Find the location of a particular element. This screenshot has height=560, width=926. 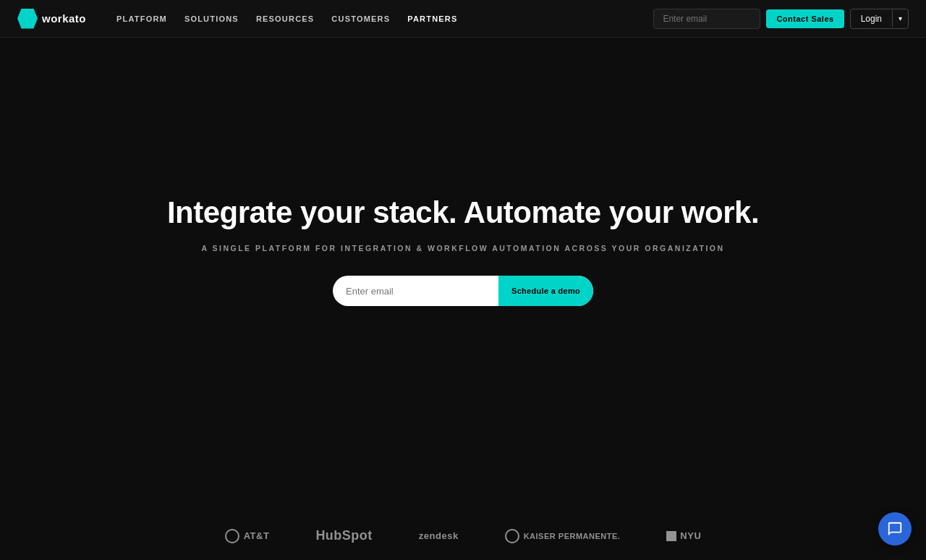

logos-strip: AT&T HubSpot zendesk KAISER PERMANENTE. … is located at coordinates (463, 533).